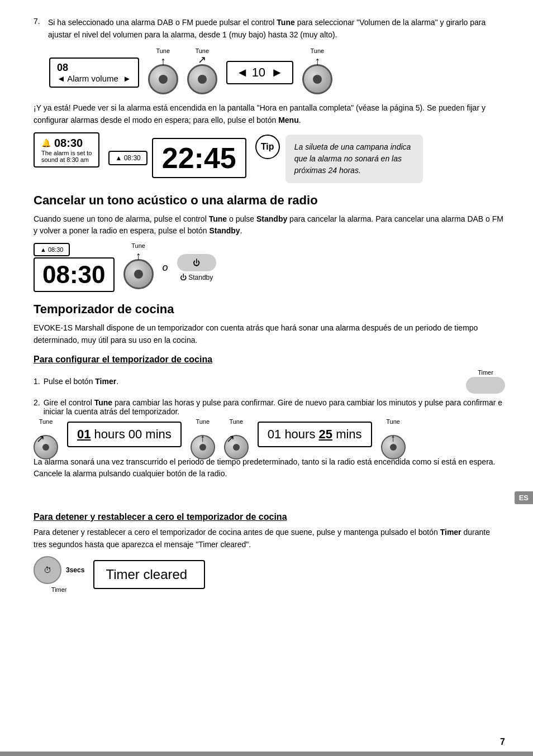 This screenshot has width=533, height=756. Describe the element at coordinates (269, 381) in the screenshot. I see `timer-step1: 1. Pulse el botón Timer. Timer` at that location.